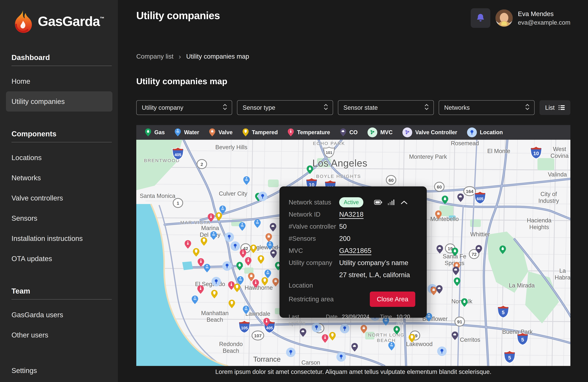 This screenshot has height=382, width=588. What do you see at coordinates (404, 202) in the screenshot?
I see `chevron-up-icon` at bounding box center [404, 202].